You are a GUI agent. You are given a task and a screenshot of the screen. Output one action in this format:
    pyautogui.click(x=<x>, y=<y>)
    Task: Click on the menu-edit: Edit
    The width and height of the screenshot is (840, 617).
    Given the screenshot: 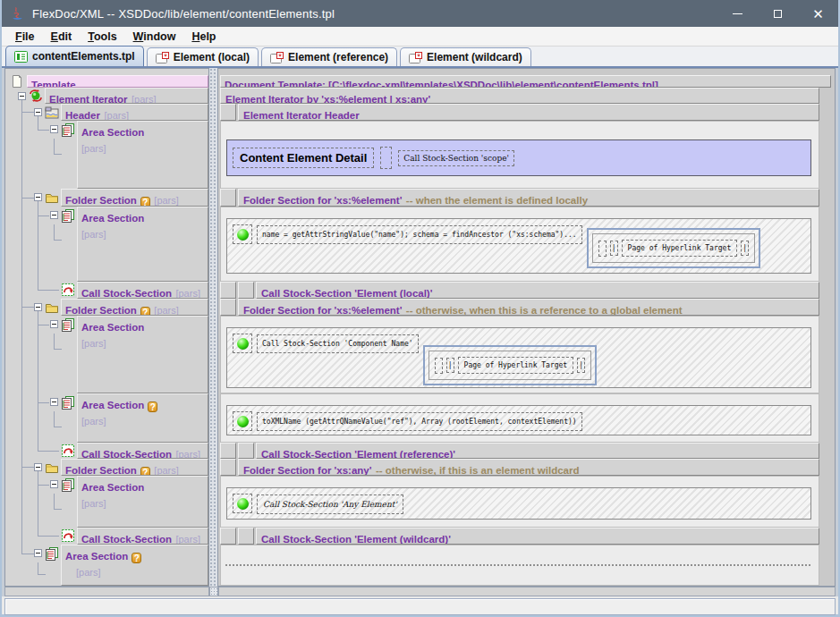 What is the action you would take?
    pyautogui.click(x=62, y=37)
    